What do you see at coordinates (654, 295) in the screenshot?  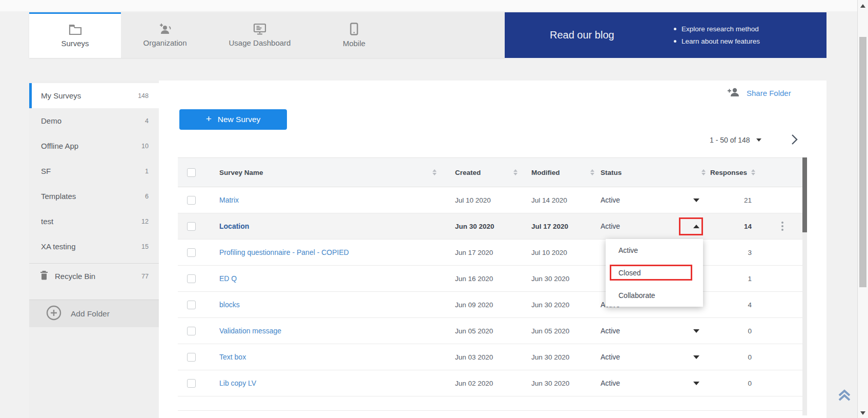 I see `dropdown-item-collaborate: Collaborate` at bounding box center [654, 295].